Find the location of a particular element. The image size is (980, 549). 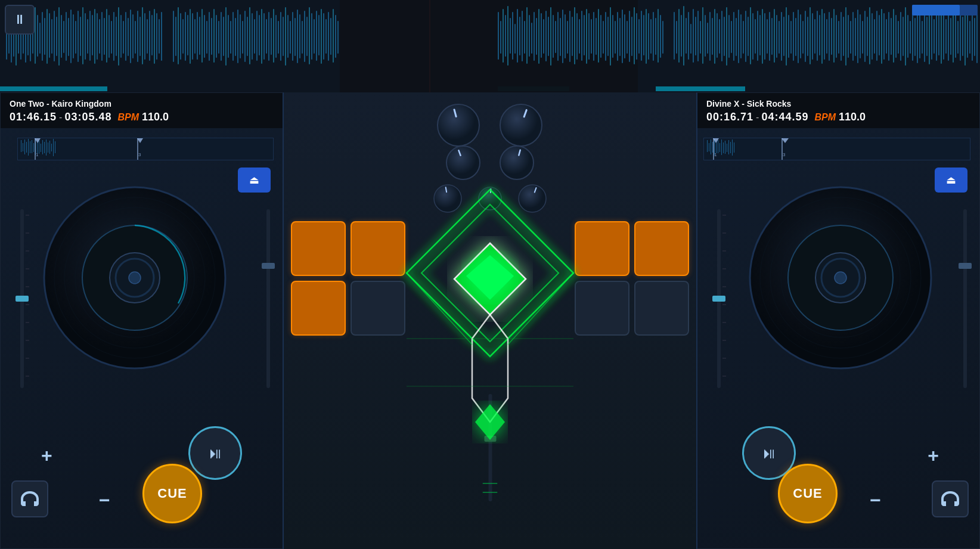

left-right-fader is located at coordinates (268, 299).